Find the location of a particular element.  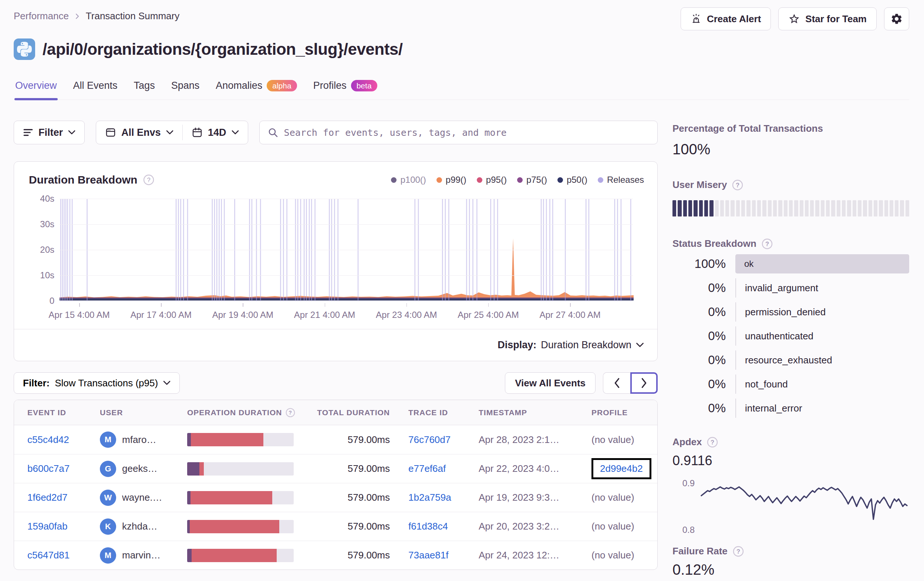

search-input is located at coordinates (467, 133).